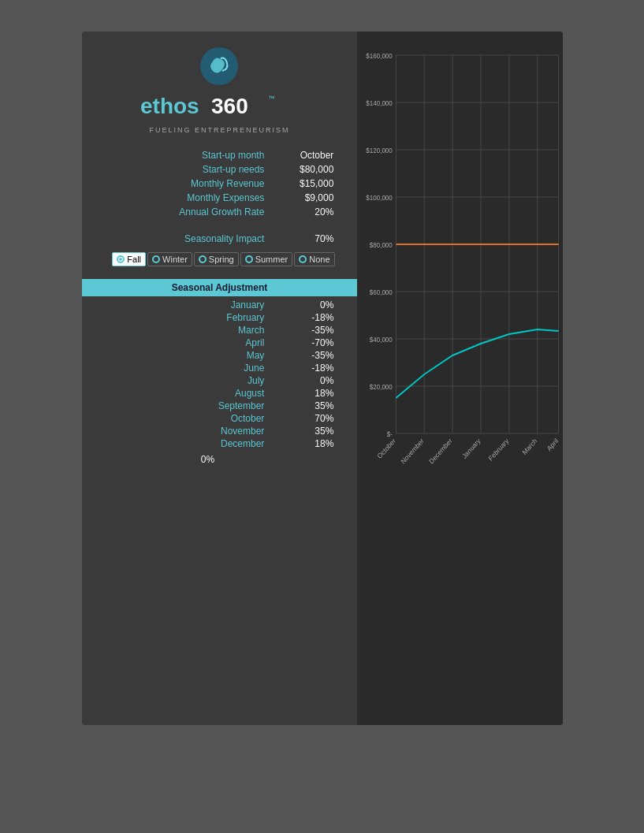 The image size is (644, 833). I want to click on seasonality-row: Seasonality Impact 70%, so click(212, 239).